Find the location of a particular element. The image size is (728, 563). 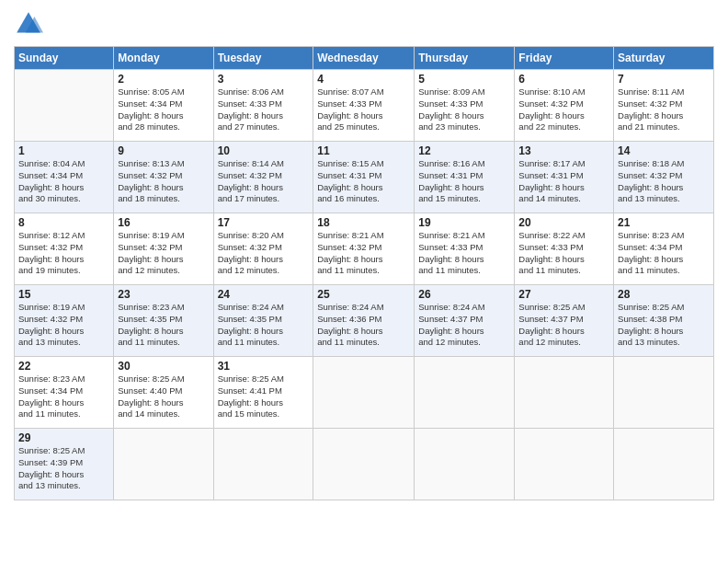

day-info: Sunrise: 8:13 AM Sunset: 4:32 PM Dayligh… is located at coordinates (164, 182).